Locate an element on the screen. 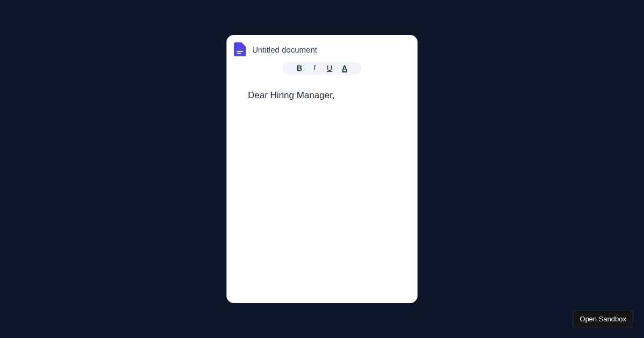 The height and width of the screenshot is (338, 644). text-color-button: A is located at coordinates (345, 68).